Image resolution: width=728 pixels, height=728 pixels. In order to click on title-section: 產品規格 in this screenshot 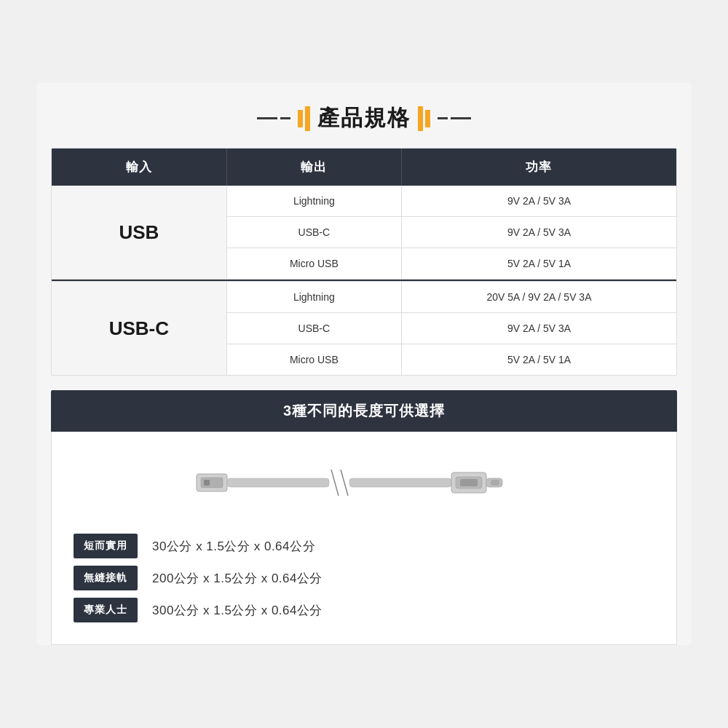, I will do `click(364, 115)`.